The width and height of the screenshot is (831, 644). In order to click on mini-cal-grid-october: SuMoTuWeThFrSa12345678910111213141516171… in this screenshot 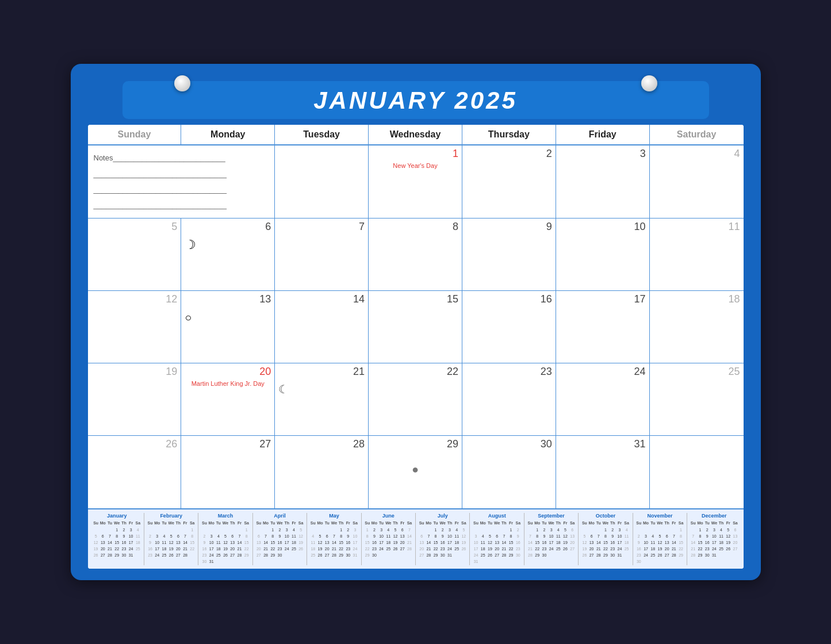, I will do `click(605, 539)`.